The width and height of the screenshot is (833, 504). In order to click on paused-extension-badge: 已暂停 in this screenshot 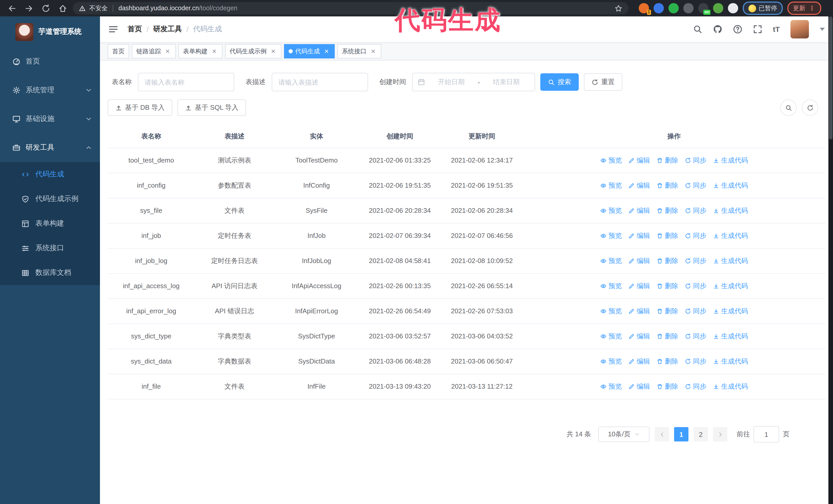, I will do `click(763, 8)`.